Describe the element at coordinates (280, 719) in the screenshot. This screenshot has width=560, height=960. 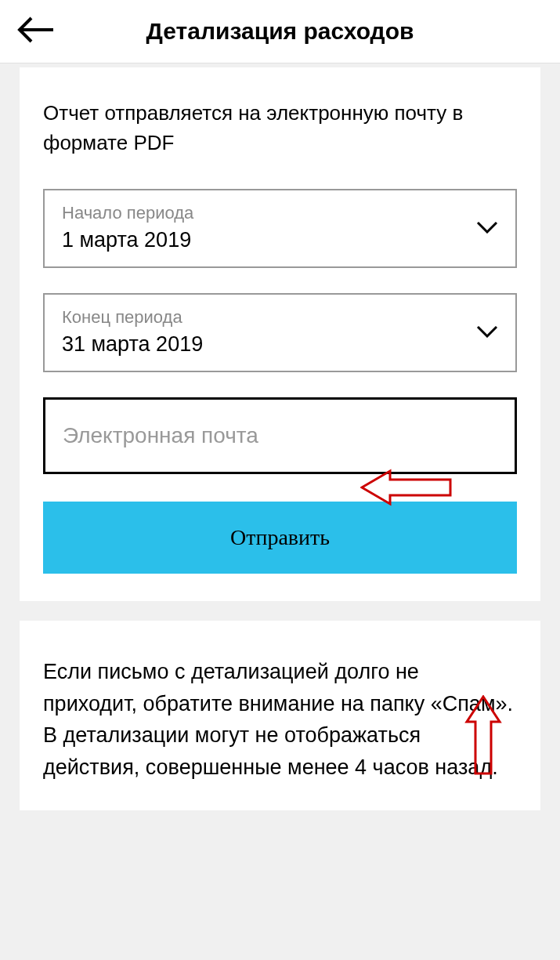
I see `note-text: Если письмо с детализацией долго не прих…` at that location.